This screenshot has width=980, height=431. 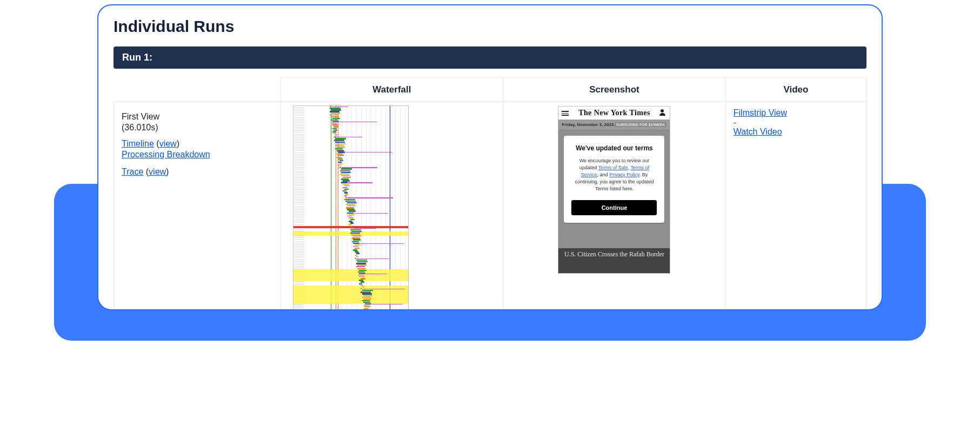 What do you see at coordinates (615, 90) in the screenshot?
I see `column-header-screenshot: Screenshot` at bounding box center [615, 90].